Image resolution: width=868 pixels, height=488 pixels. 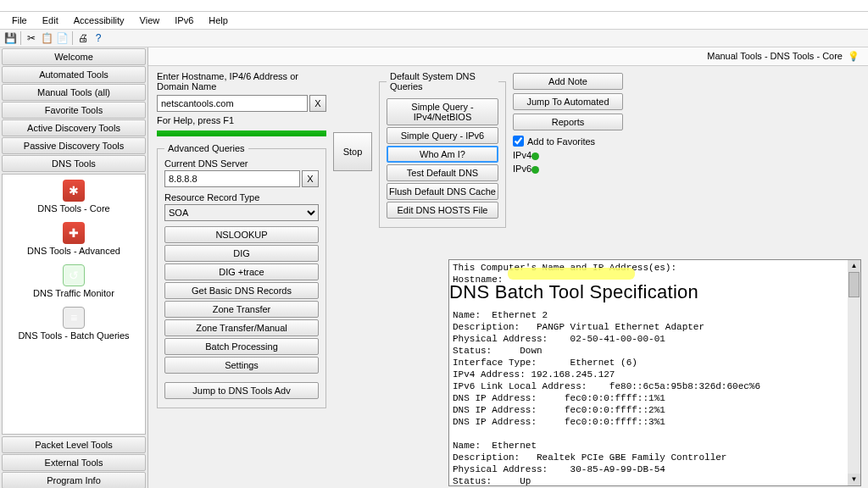 What do you see at coordinates (207, 148) in the screenshot?
I see `advanced-queries-label: Advanced Queries` at bounding box center [207, 148].